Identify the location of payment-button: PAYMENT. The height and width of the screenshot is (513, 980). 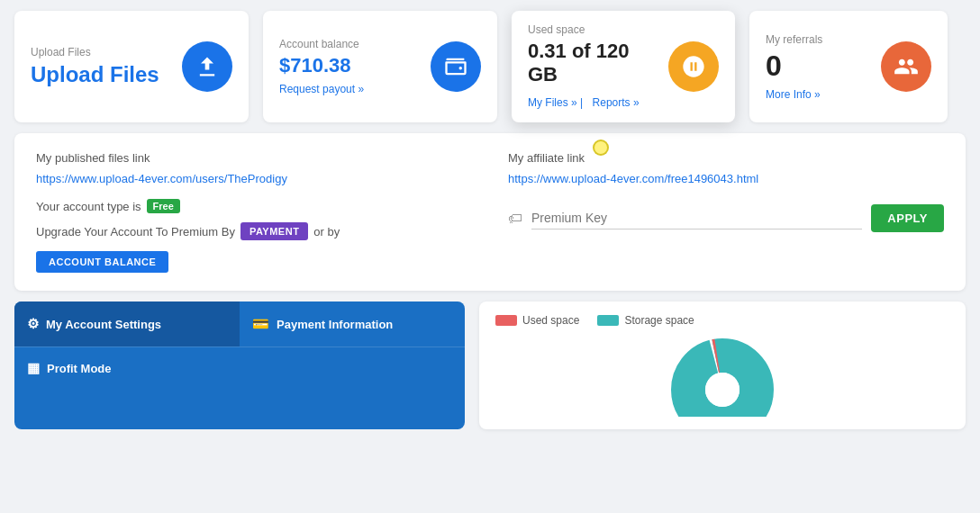
(274, 231).